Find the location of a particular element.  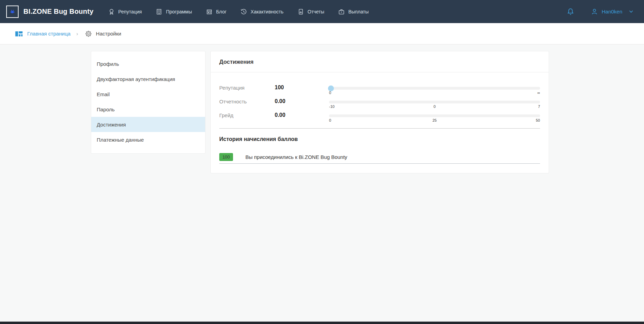

nav-item-programs: Программы is located at coordinates (174, 12).